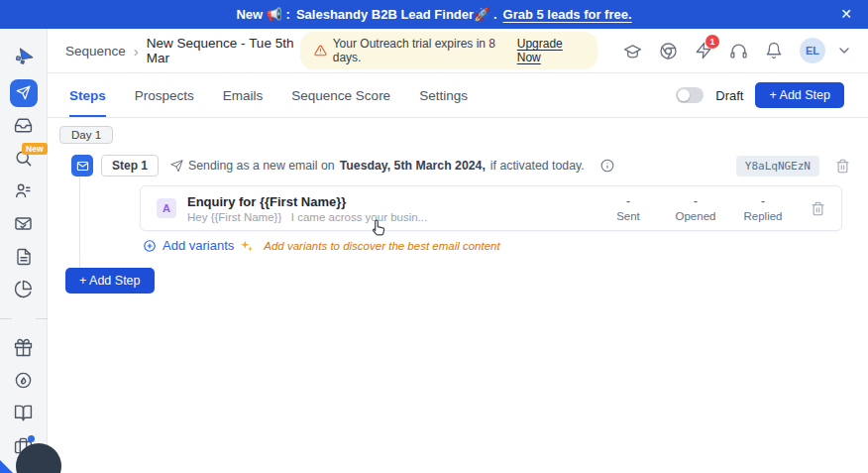  What do you see at coordinates (164, 95) in the screenshot?
I see `tab-prospects: Prospects` at bounding box center [164, 95].